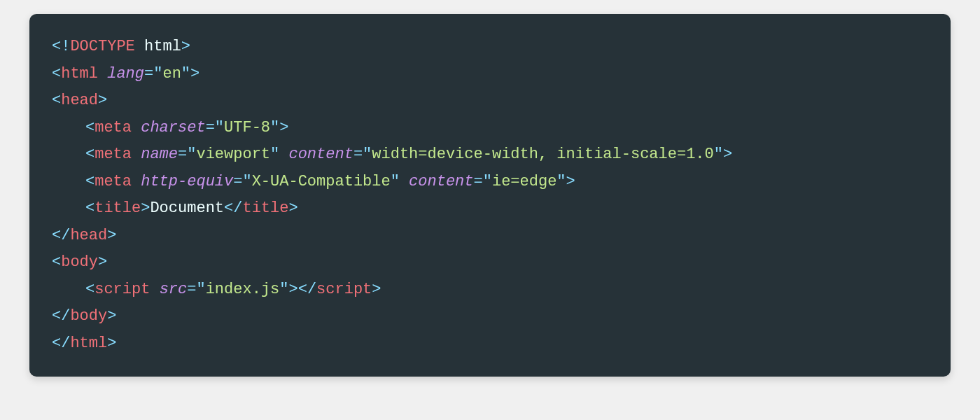 Image resolution: width=980 pixels, height=420 pixels. I want to click on doctype-kind: html, so click(162, 46).